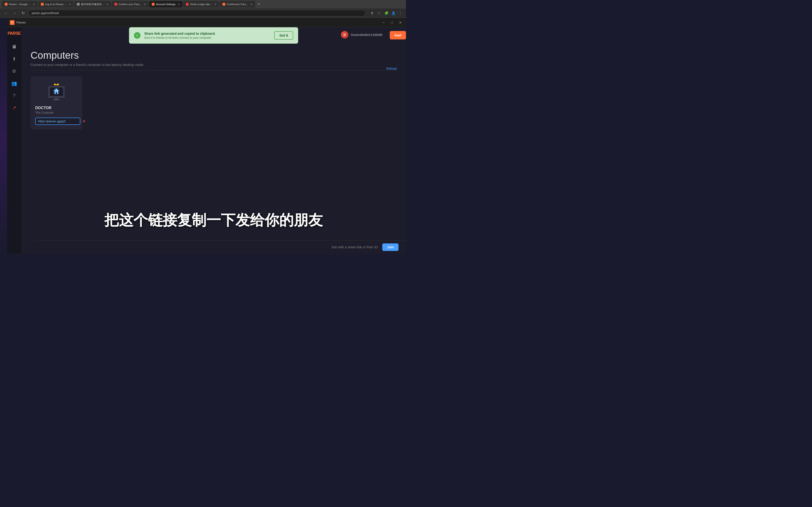  What do you see at coordinates (14, 108) in the screenshot?
I see `sidebar-item-extra: ↗` at bounding box center [14, 108].